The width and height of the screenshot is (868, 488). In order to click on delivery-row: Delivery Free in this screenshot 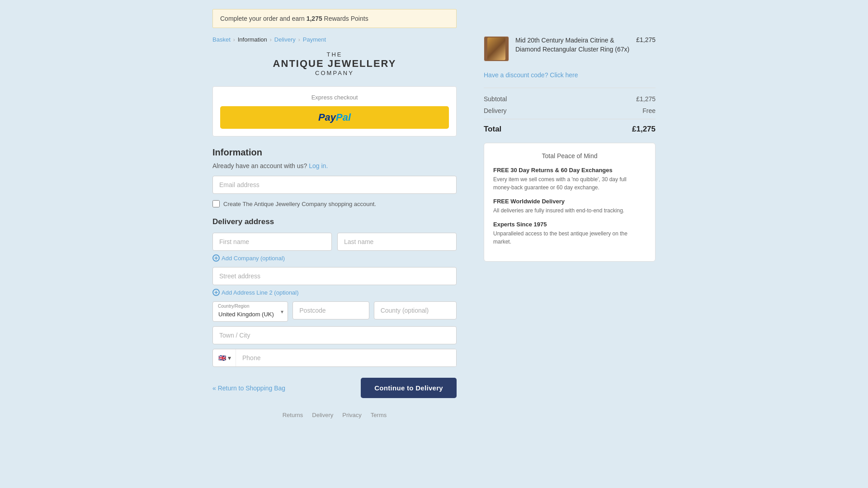, I will do `click(570, 111)`.